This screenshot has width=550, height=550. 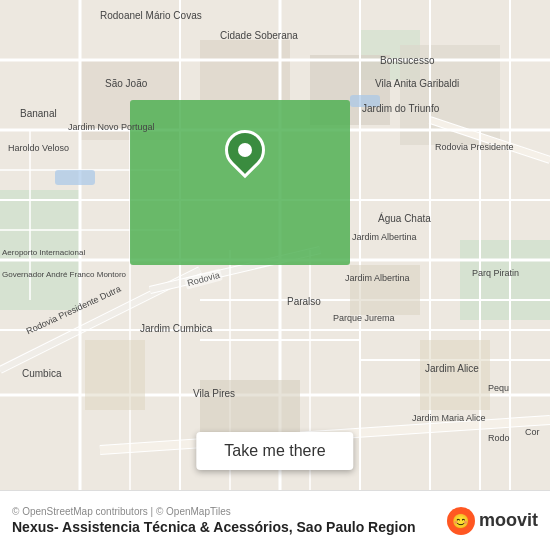 What do you see at coordinates (492, 521) in the screenshot?
I see `moovit-logo: 😊 moovit` at bounding box center [492, 521].